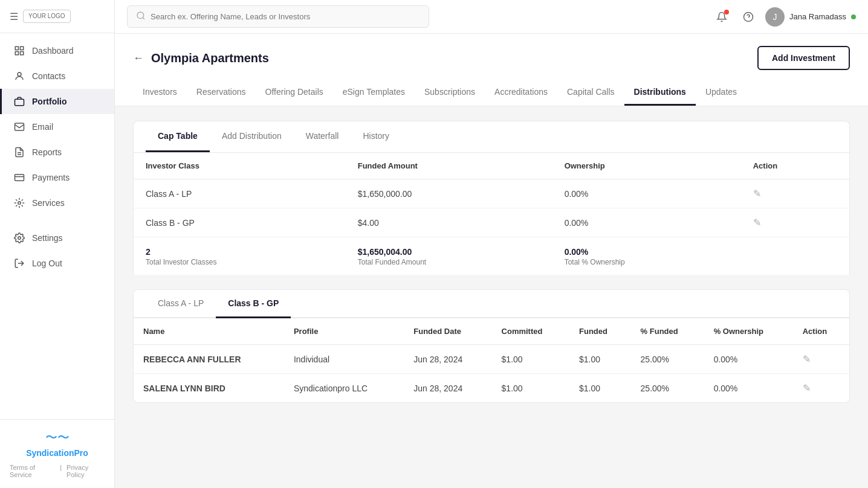 Image resolution: width=868 pixels, height=488 pixels. I want to click on sidebar-item-label-contacts: Contacts, so click(48, 76).